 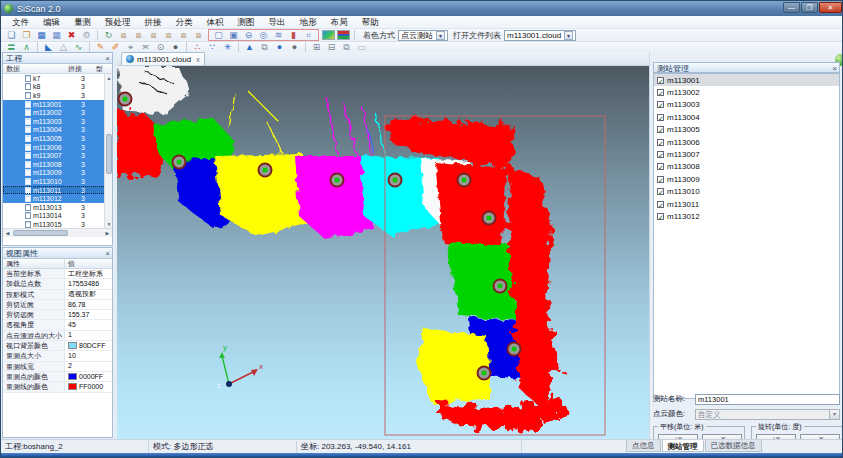 What do you see at coordinates (12, 36) in the screenshot?
I see `new-file-icon: ❏` at bounding box center [12, 36].